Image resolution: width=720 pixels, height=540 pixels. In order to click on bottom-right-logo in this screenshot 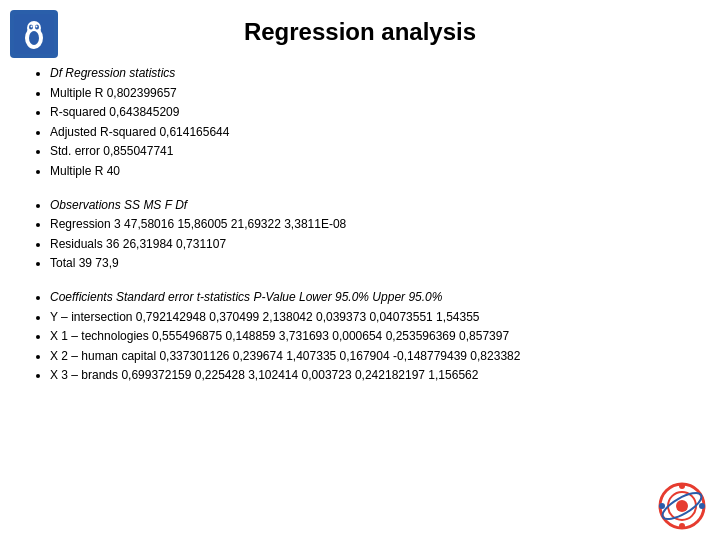, I will do `click(682, 506)`.